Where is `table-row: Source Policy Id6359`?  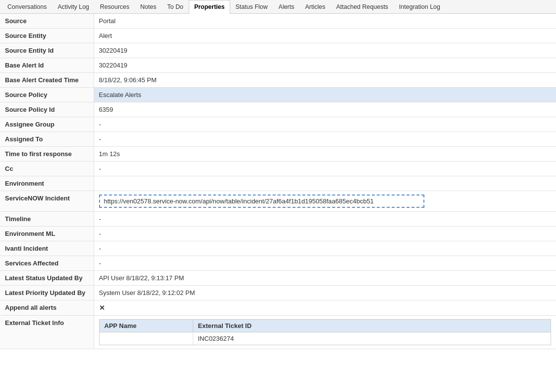 table-row: Source Policy Id6359 is located at coordinates (278, 110).